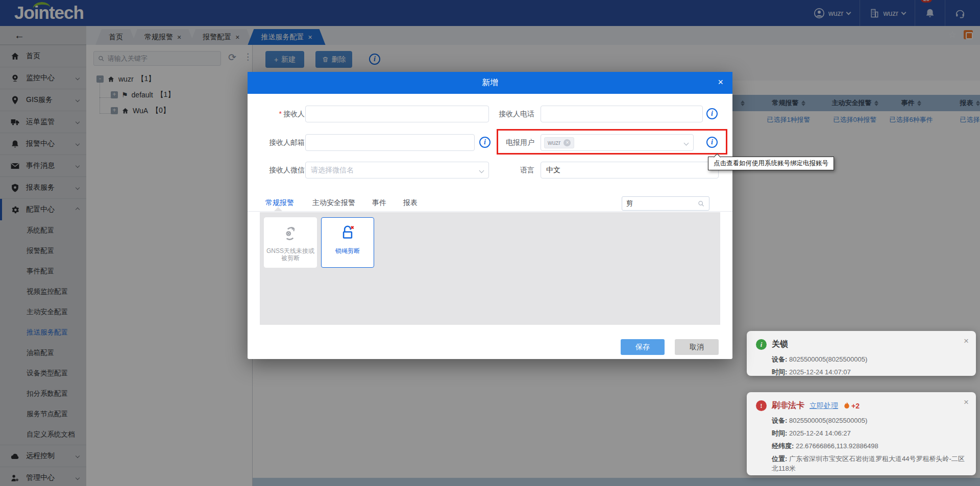 This screenshot has height=486, width=980. What do you see at coordinates (622, 114) in the screenshot?
I see `phone-input` at bounding box center [622, 114].